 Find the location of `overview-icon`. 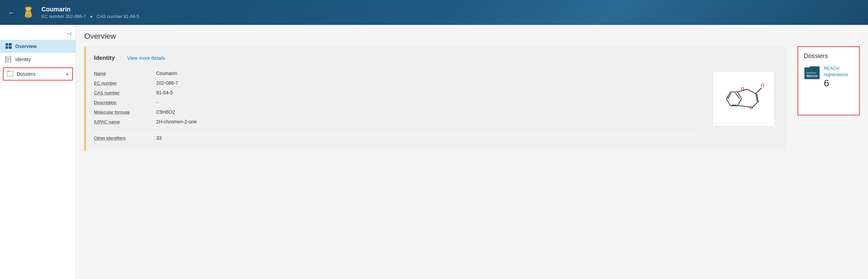

overview-icon is located at coordinates (9, 46).